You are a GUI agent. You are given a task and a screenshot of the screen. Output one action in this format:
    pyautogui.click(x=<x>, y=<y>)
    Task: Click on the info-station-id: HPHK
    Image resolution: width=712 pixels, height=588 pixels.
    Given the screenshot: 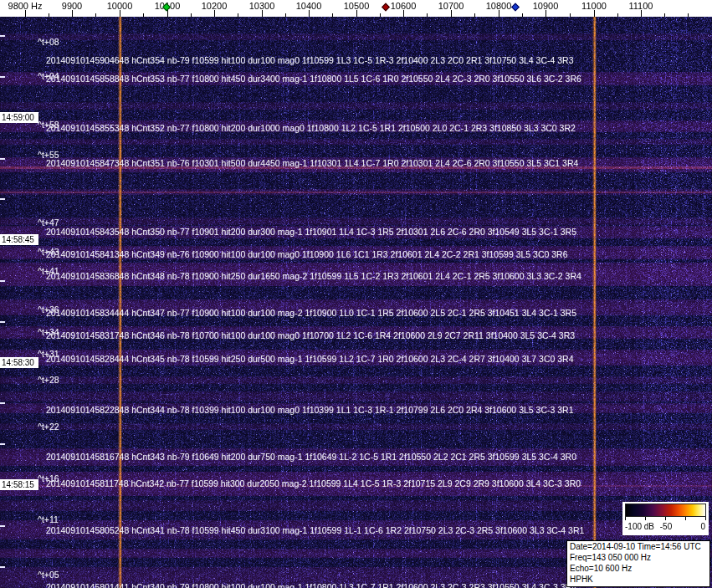 What is the action you would take?
    pyautogui.click(x=638, y=579)
    